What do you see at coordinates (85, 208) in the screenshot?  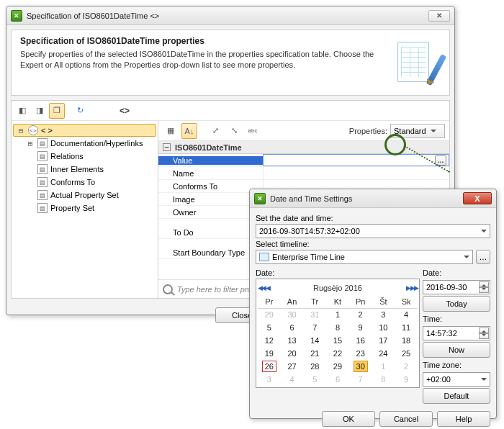 I see `tree-item: ▤Property Set` at bounding box center [85, 208].